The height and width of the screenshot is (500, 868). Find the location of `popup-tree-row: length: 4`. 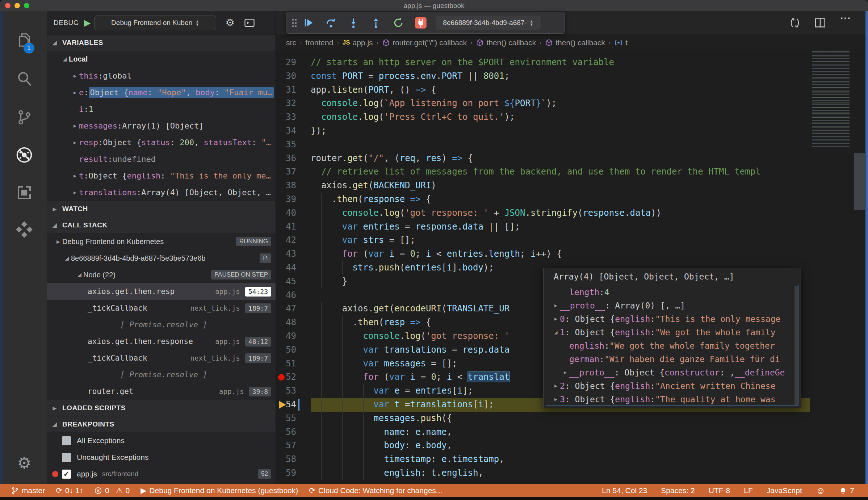

popup-tree-row: length: 4 is located at coordinates (672, 292).